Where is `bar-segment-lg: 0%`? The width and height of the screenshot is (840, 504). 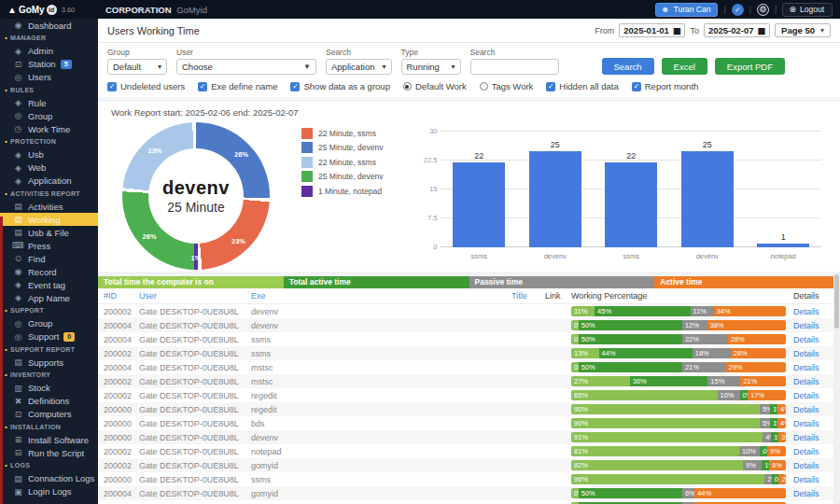
bar-segment-lg: 0% is located at coordinates (575, 325).